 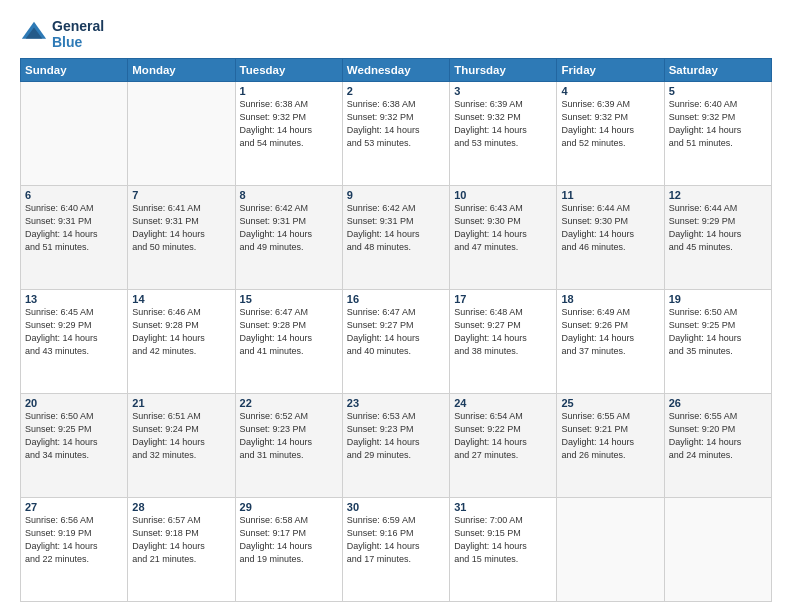 I want to click on day-info: Sunrise: 6:58 AMSunset: 9:17 PMDaylight:…, so click(x=289, y=540).